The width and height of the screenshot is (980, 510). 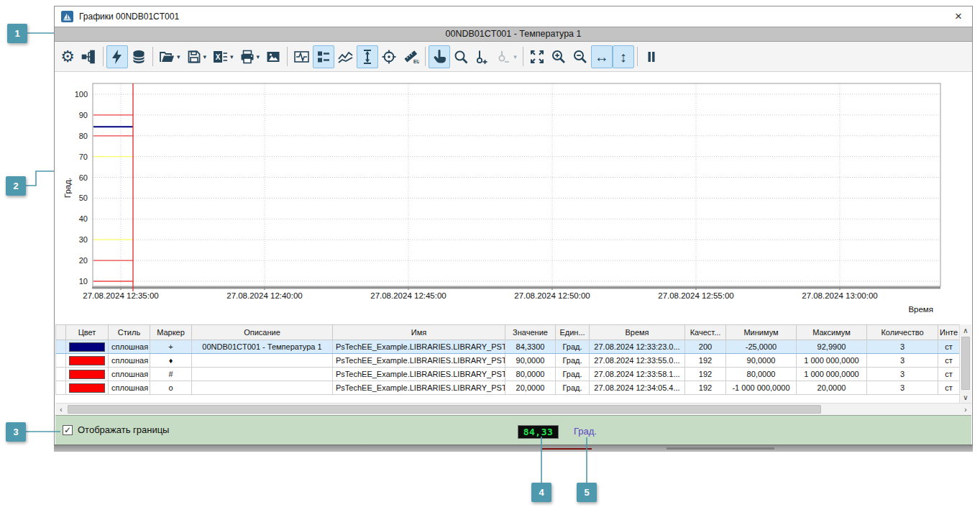 I want to click on vertical-scale-button, so click(x=367, y=57).